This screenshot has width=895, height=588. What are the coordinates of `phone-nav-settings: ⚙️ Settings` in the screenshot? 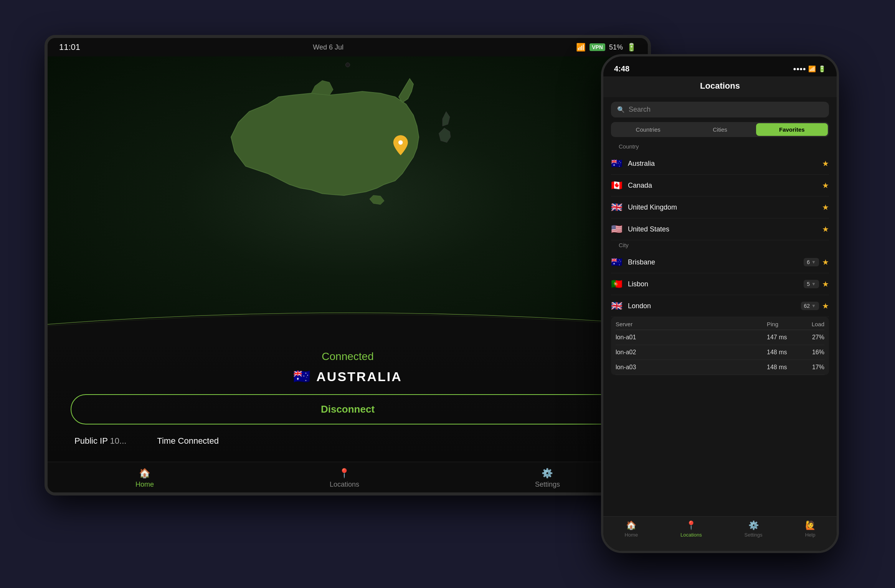 It's located at (754, 532).